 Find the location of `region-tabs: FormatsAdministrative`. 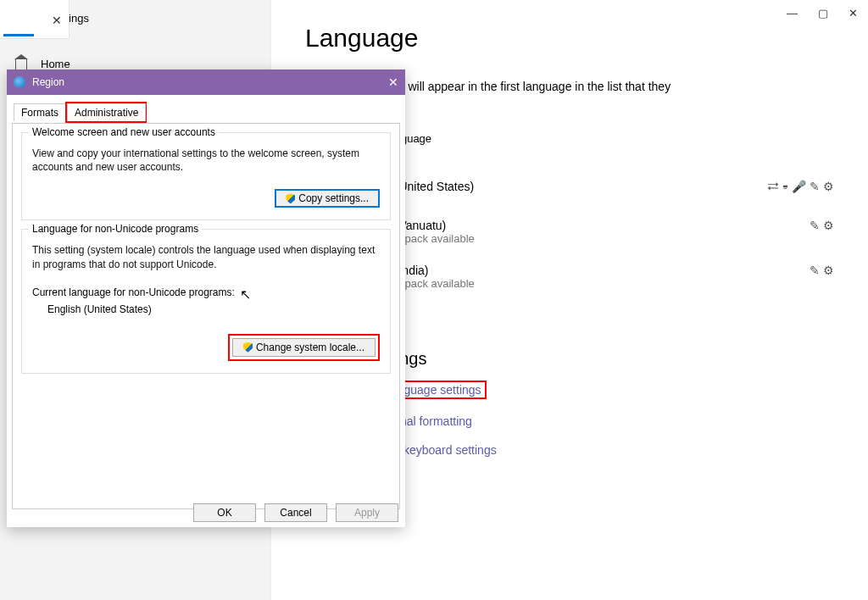

region-tabs: FormatsAdministrative is located at coordinates (206, 112).